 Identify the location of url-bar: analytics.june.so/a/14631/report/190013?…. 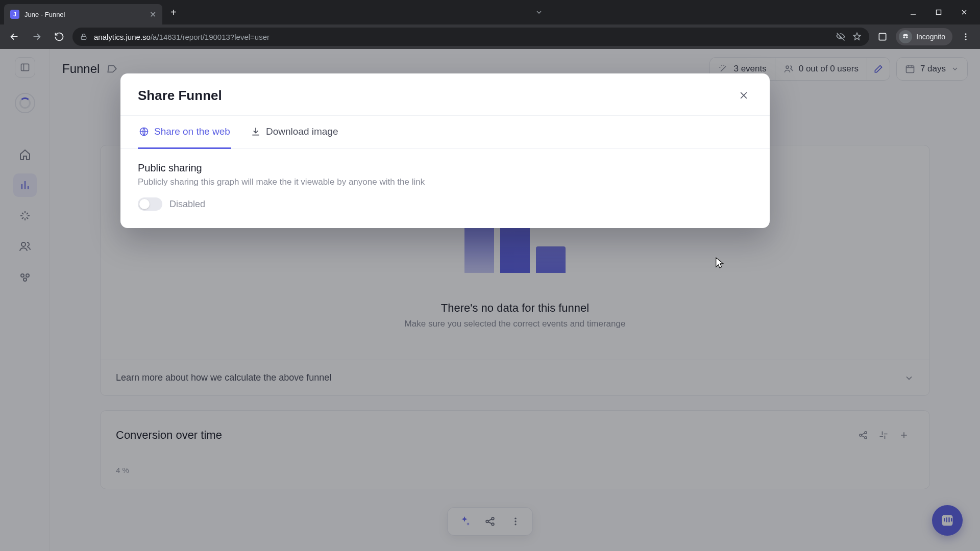
(471, 37).